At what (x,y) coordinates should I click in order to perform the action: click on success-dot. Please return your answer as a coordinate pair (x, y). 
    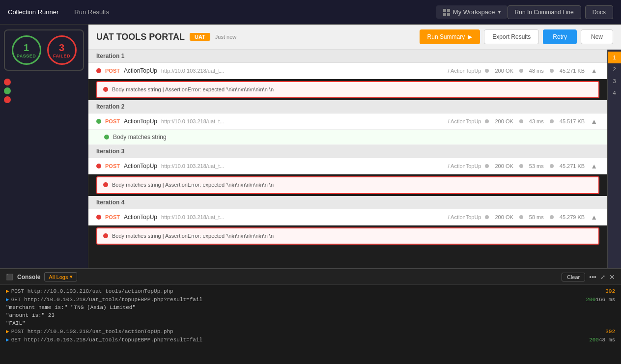
    Looking at the image, I should click on (107, 137).